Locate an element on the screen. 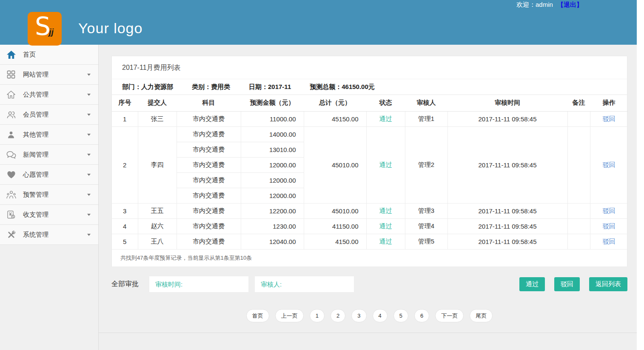  logout-link: 【退出】 is located at coordinates (570, 4).